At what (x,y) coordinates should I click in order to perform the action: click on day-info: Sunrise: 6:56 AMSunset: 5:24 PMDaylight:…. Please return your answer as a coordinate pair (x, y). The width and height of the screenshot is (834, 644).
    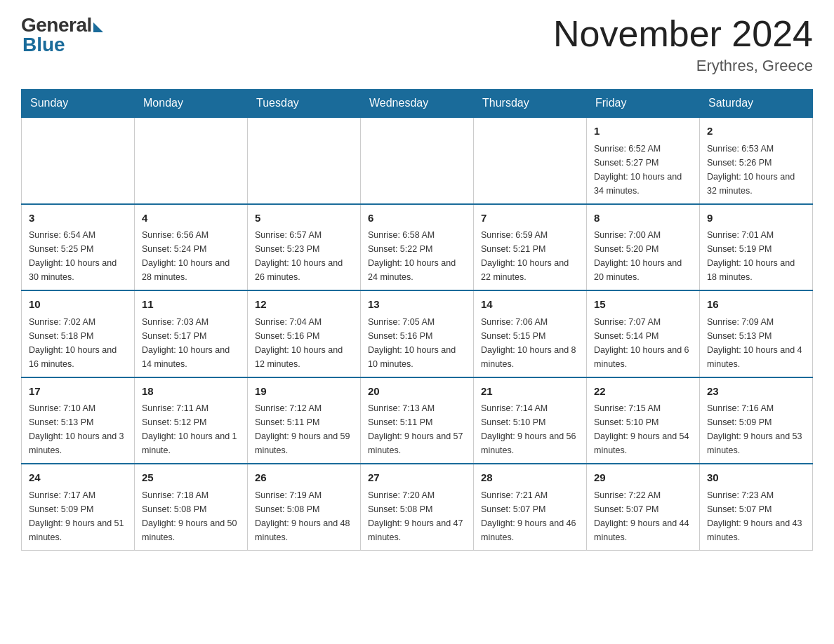
    Looking at the image, I should click on (191, 256).